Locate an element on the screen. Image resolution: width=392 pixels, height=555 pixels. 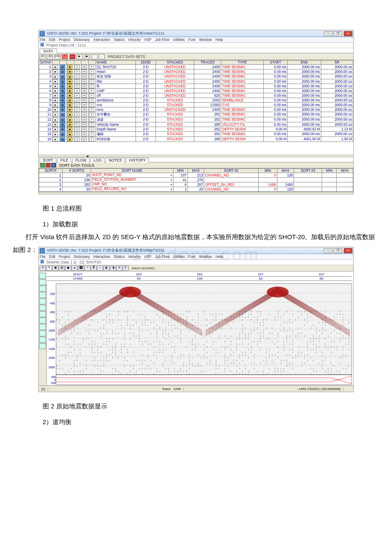
tab-log: LOG is located at coordinates (97, 160).